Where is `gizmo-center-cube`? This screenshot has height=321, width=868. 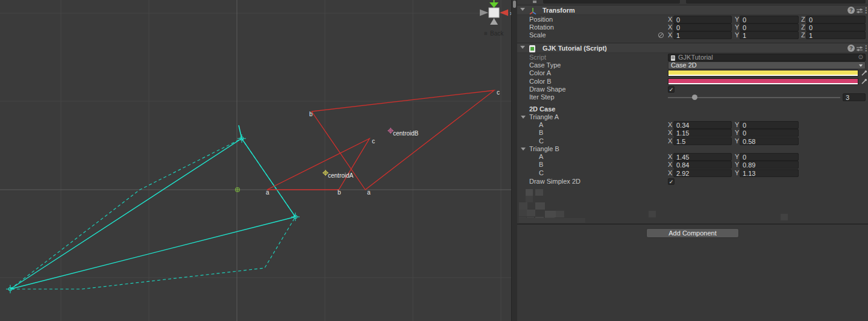
gizmo-center-cube is located at coordinates (494, 13).